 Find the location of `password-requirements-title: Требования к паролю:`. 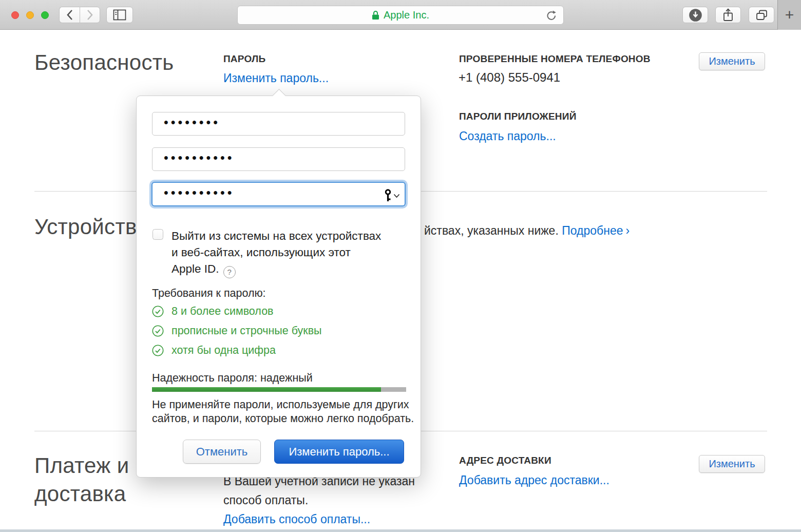

password-requirements-title: Требования к паролю: is located at coordinates (209, 294).